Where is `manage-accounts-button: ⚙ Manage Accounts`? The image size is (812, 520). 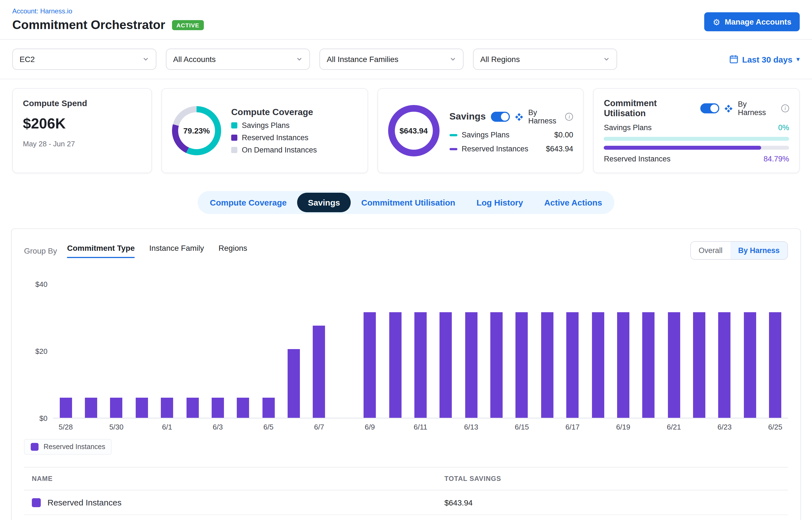
manage-accounts-button: ⚙ Manage Accounts is located at coordinates (752, 22).